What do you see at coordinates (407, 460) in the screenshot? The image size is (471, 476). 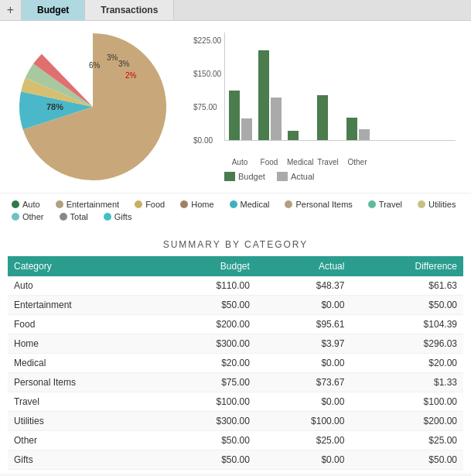 I see `table-cell-difference: $50.00` at bounding box center [407, 460].